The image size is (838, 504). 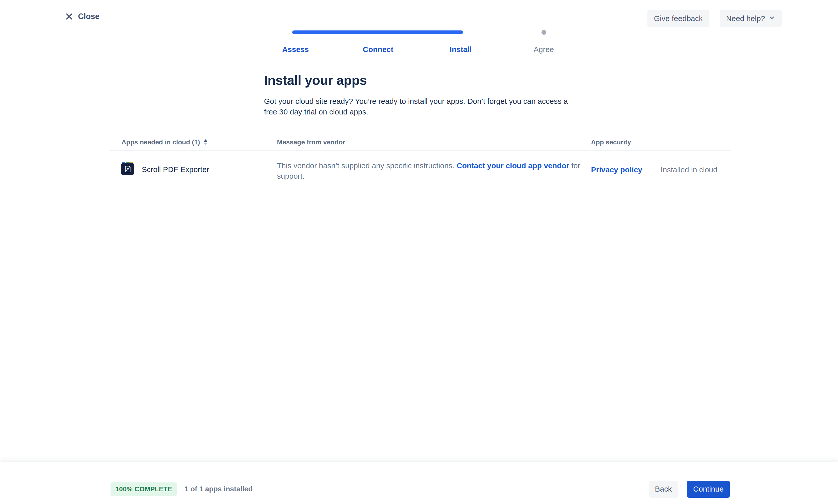 I want to click on pdf-app-icon, so click(x=128, y=168).